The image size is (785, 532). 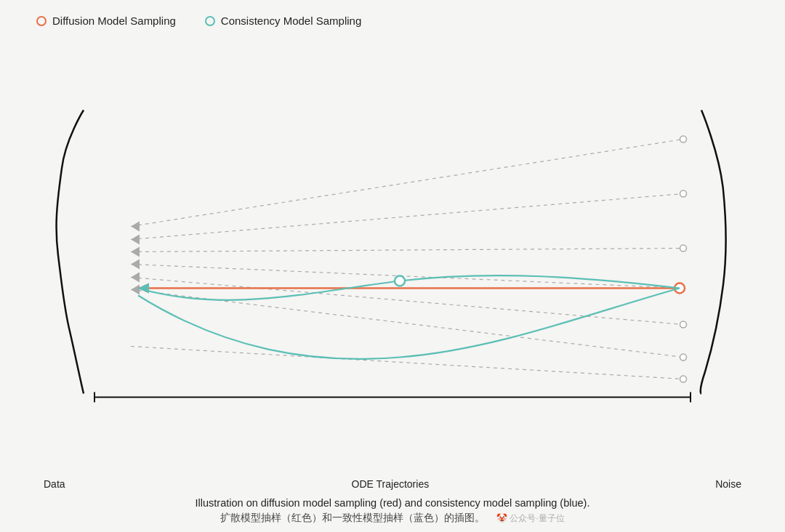 I want to click on legend-item-diffusion: Diffusion Model Sampling, so click(x=106, y=20).